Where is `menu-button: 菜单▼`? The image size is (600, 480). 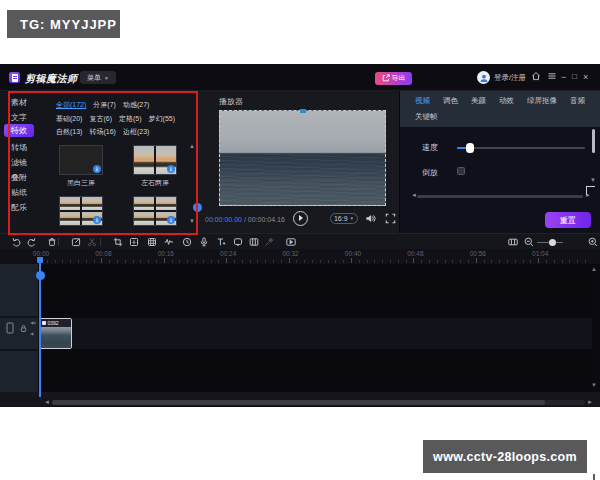
menu-button: 菜单▼ is located at coordinates (98, 78).